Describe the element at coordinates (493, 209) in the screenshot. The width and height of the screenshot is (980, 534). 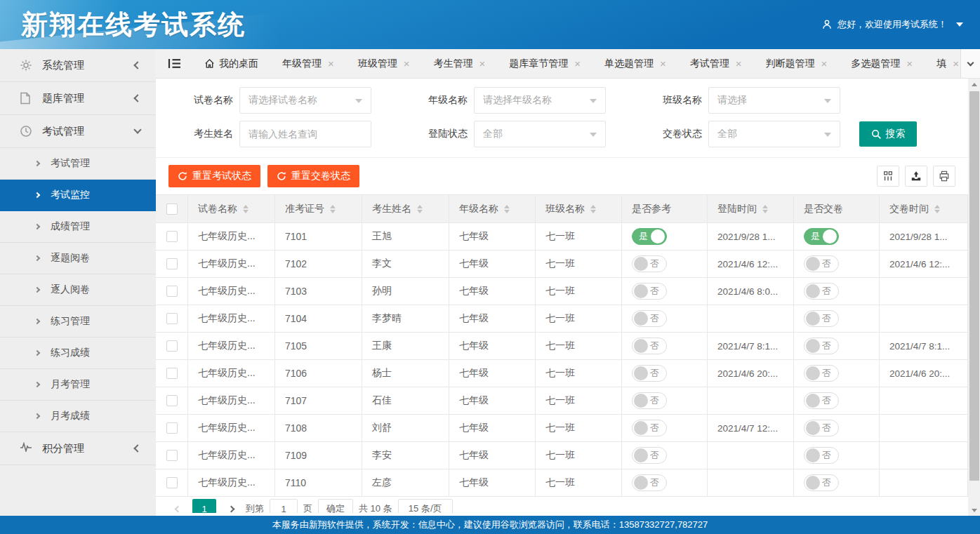
I see `column-header-3: 年级名称` at that location.